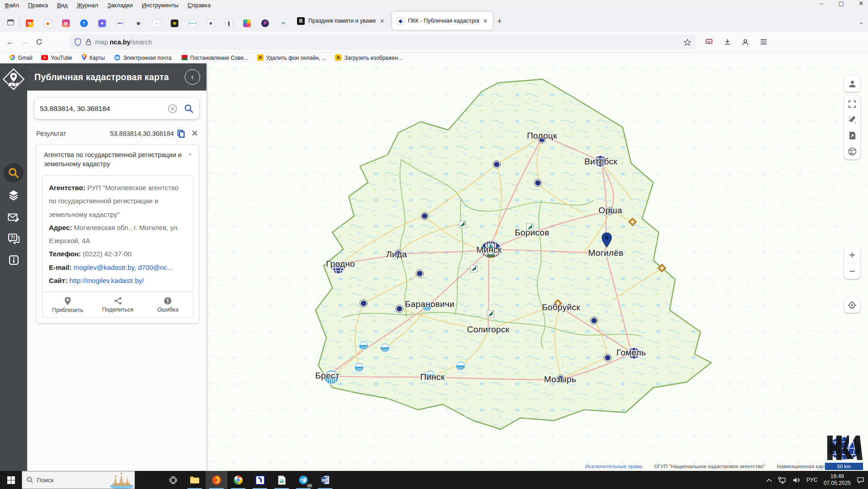 The image size is (868, 489). What do you see at coordinates (382, 21) in the screenshot?
I see `tab1-close-icon: ✕` at bounding box center [382, 21].